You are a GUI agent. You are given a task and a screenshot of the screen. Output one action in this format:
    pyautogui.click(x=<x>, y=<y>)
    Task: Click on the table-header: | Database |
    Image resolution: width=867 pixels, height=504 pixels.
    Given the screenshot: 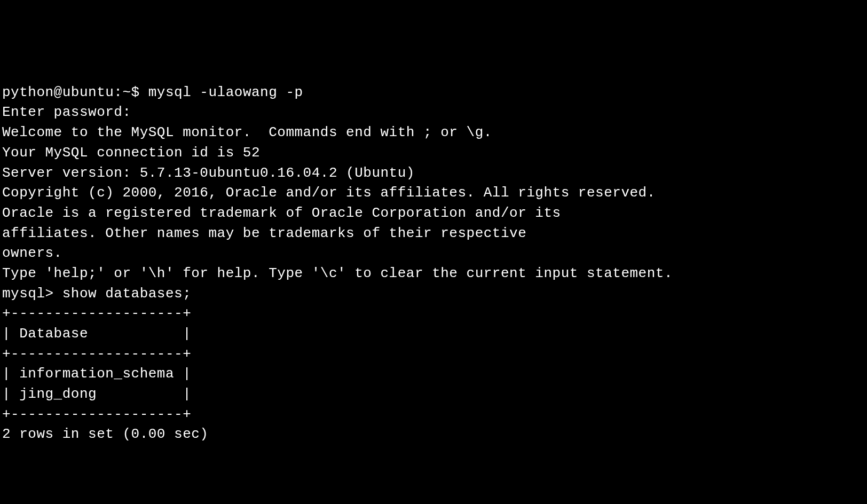 What is the action you would take?
    pyautogui.click(x=433, y=334)
    